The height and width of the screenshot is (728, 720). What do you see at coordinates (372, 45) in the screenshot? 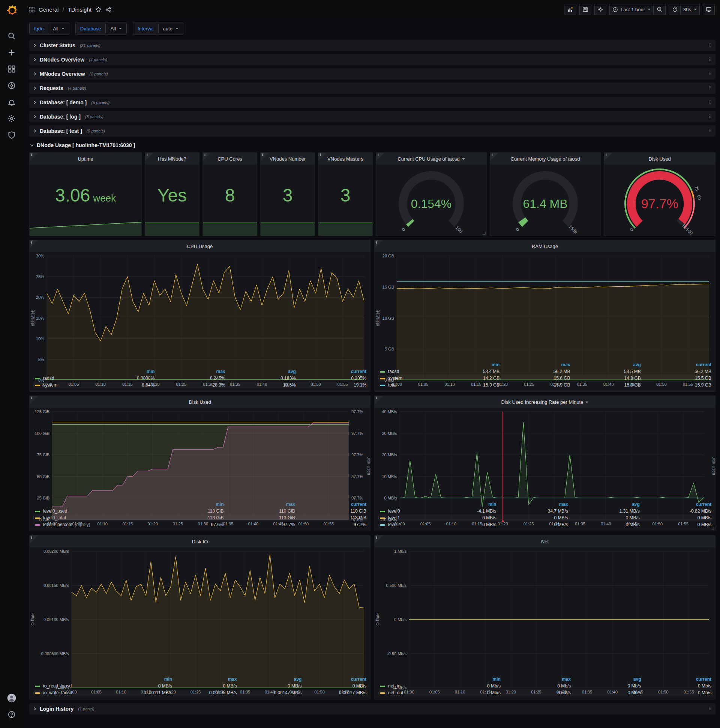
I see `row-cluster-status: Cluster Status(21 panels)⠿` at bounding box center [372, 45].